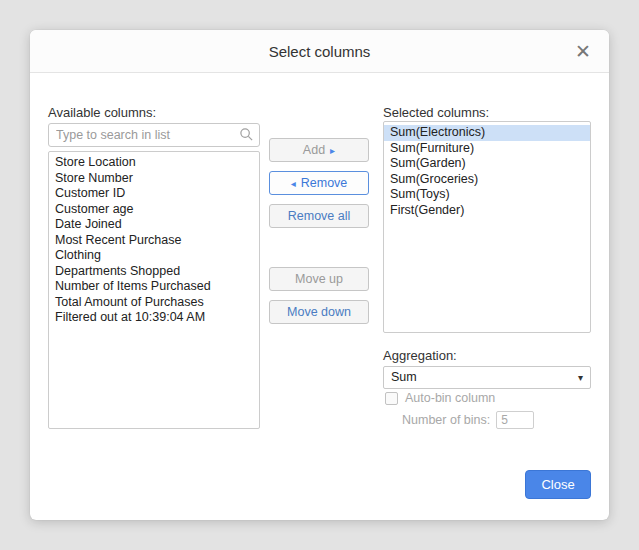 This screenshot has height=550, width=639. What do you see at coordinates (319, 150) in the screenshot?
I see `add-button: Add ▸` at bounding box center [319, 150].